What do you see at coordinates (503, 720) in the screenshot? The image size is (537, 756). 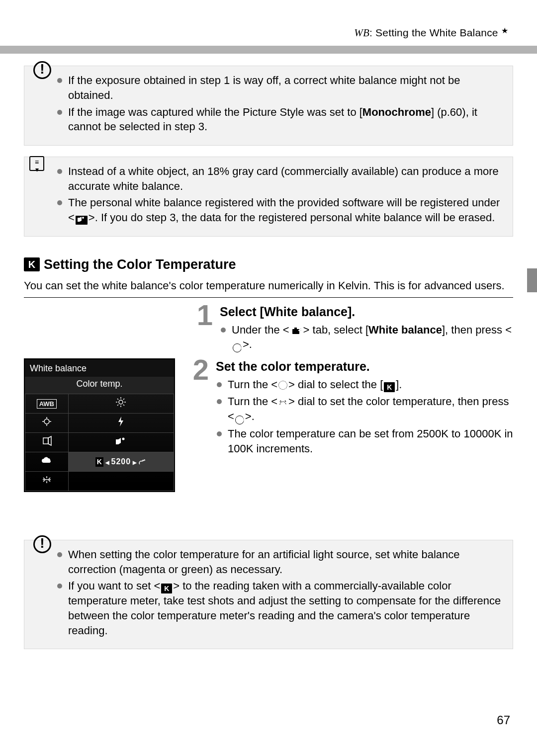 I see `page-number: 67` at bounding box center [503, 720].